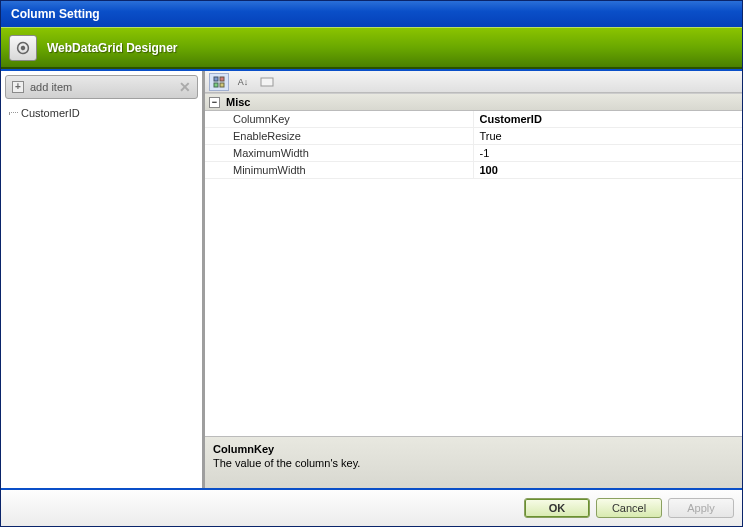  What do you see at coordinates (701, 508) in the screenshot?
I see `apply-button: Apply` at bounding box center [701, 508].